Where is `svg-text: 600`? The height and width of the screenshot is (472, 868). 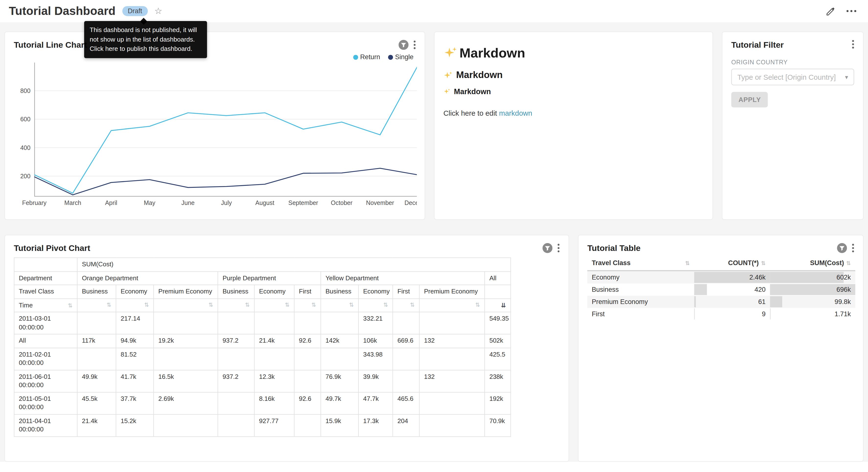
svg-text: 600 is located at coordinates (26, 119).